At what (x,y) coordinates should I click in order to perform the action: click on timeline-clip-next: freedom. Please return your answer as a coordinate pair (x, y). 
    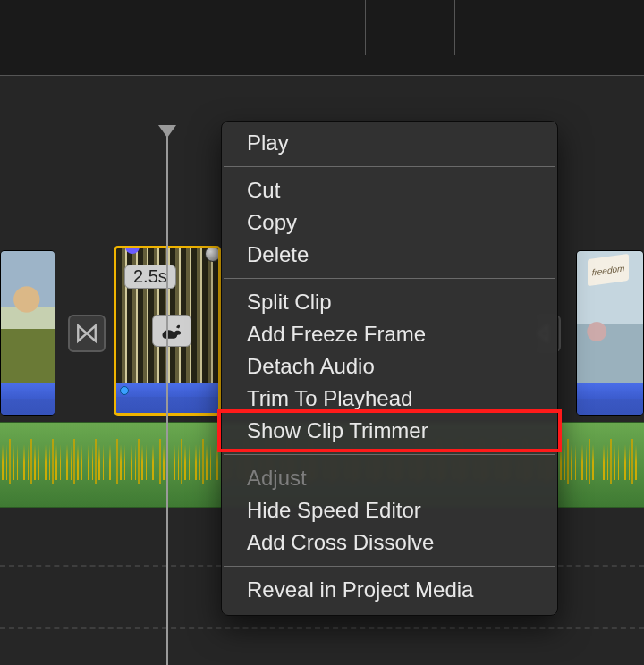
    Looking at the image, I should click on (610, 332).